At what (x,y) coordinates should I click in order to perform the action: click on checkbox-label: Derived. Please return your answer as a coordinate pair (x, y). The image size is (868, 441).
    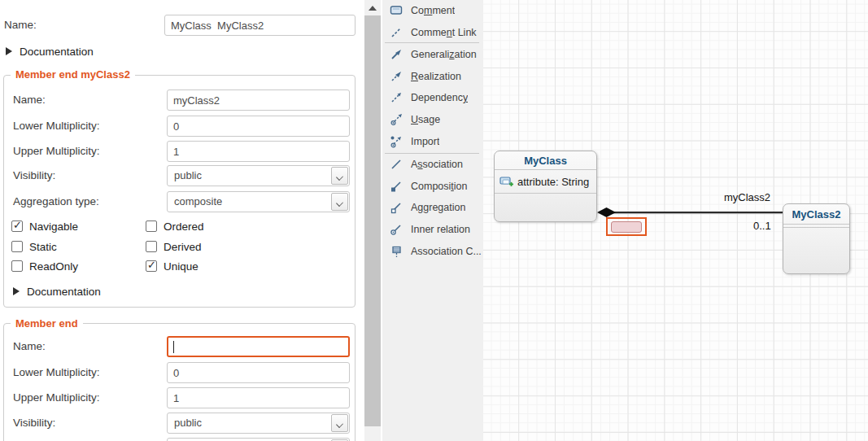
    Looking at the image, I should click on (182, 247).